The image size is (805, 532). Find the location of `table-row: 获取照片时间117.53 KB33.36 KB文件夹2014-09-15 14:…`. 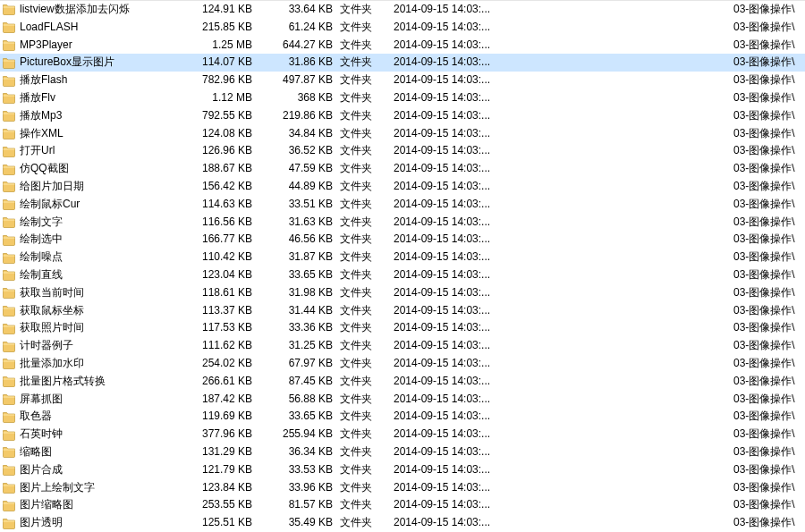

table-row: 获取照片时间117.53 KB33.36 KB文件夹2014-09-15 14:… is located at coordinates (402, 328).